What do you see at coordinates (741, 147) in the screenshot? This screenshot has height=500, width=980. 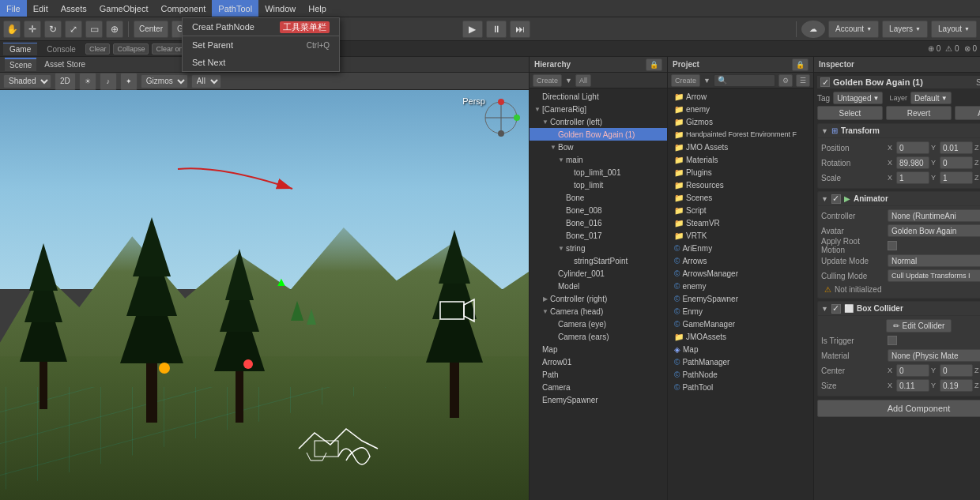 I see `project-item: 📁JMO Assets` at bounding box center [741, 147].